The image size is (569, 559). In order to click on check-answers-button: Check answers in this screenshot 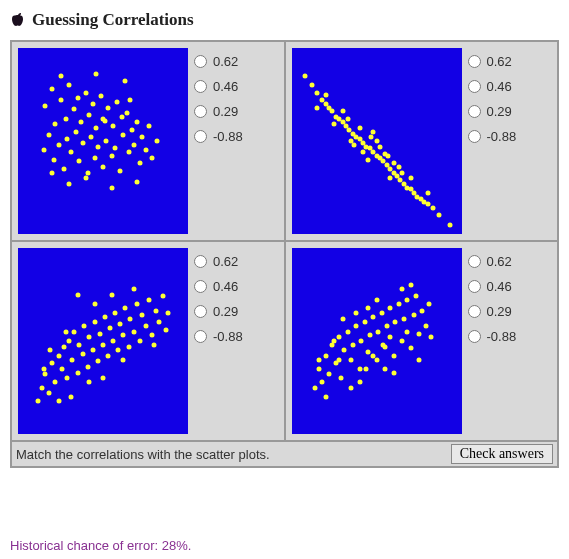, I will do `click(502, 454)`.